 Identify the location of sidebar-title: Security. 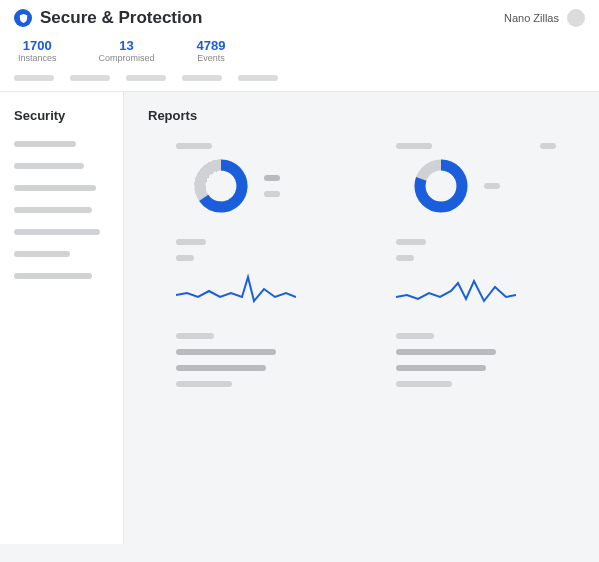
(62, 116).